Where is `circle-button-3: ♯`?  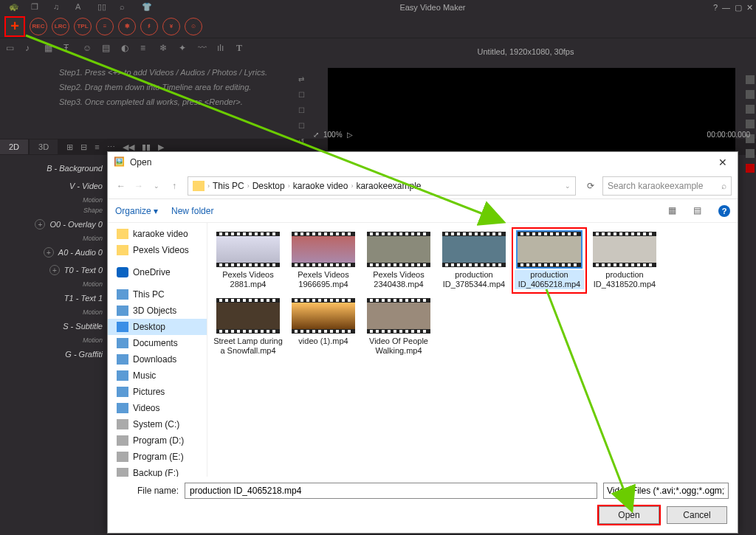 circle-button-3: ♯ is located at coordinates (149, 27).